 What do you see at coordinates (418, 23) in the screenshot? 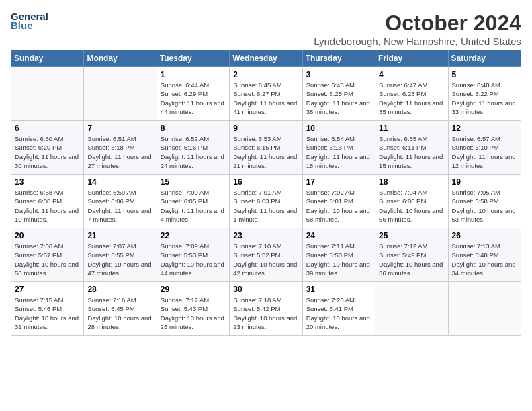
I see `month-title: October 2024` at bounding box center [418, 23].